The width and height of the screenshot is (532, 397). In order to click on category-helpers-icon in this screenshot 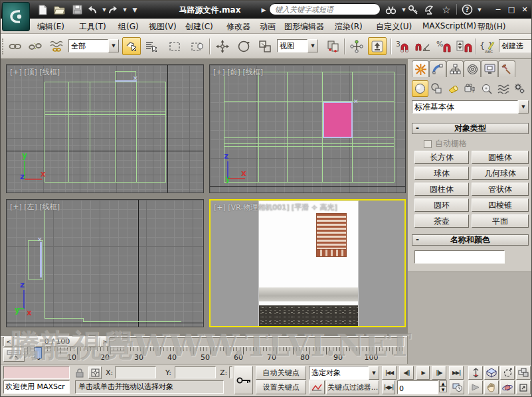, I will do `click(486, 89)`.